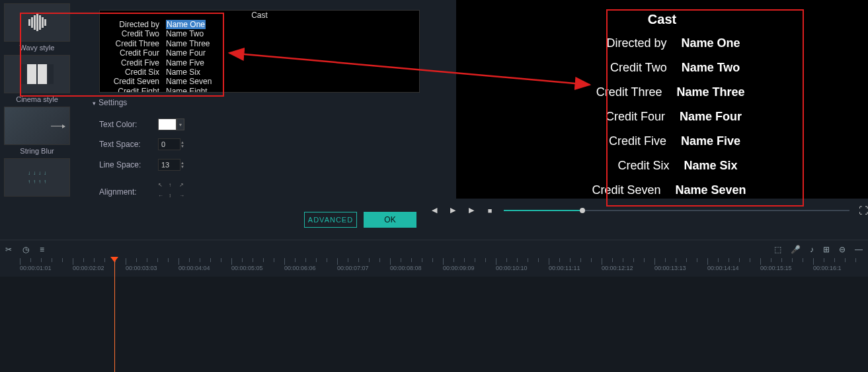 The width and height of the screenshot is (868, 372). Describe the element at coordinates (37, 119) in the screenshot. I see `styles-sidebar: Wavy style Cinema style String Blur ↓↓↓↓…` at that location.